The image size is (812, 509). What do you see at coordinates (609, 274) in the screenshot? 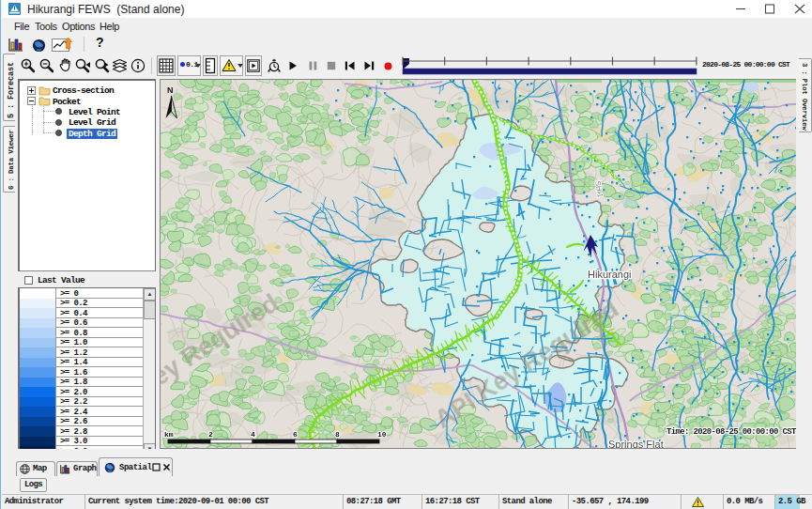
I see `svg-text: Hikurangi` at bounding box center [609, 274].